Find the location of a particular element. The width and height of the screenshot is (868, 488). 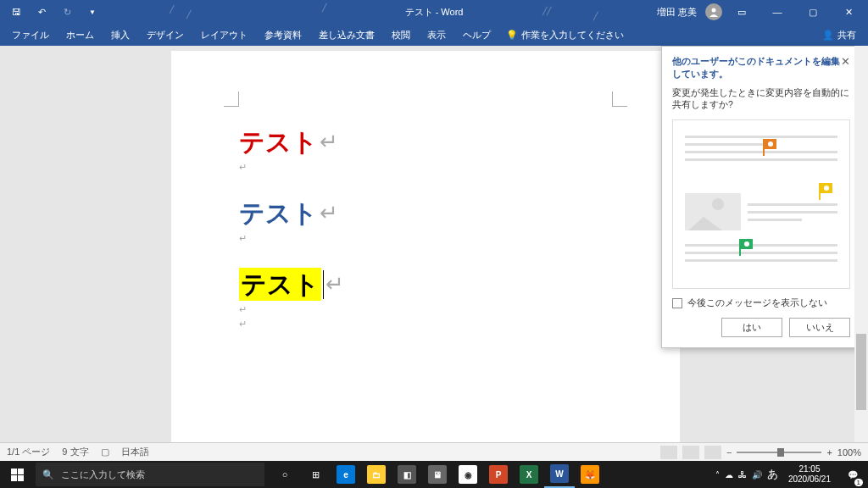

cortana-icon: ○ is located at coordinates (285, 474).